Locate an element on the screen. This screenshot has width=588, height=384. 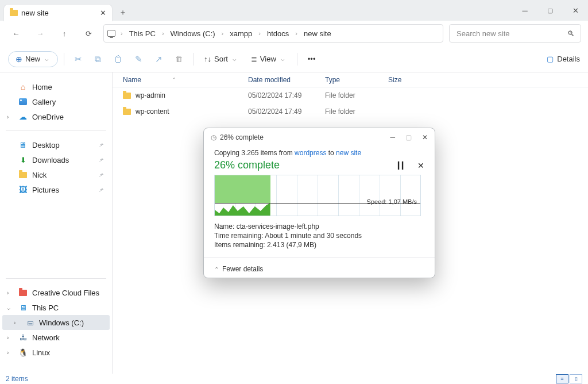
share-button: ↗ is located at coordinates (158, 59).